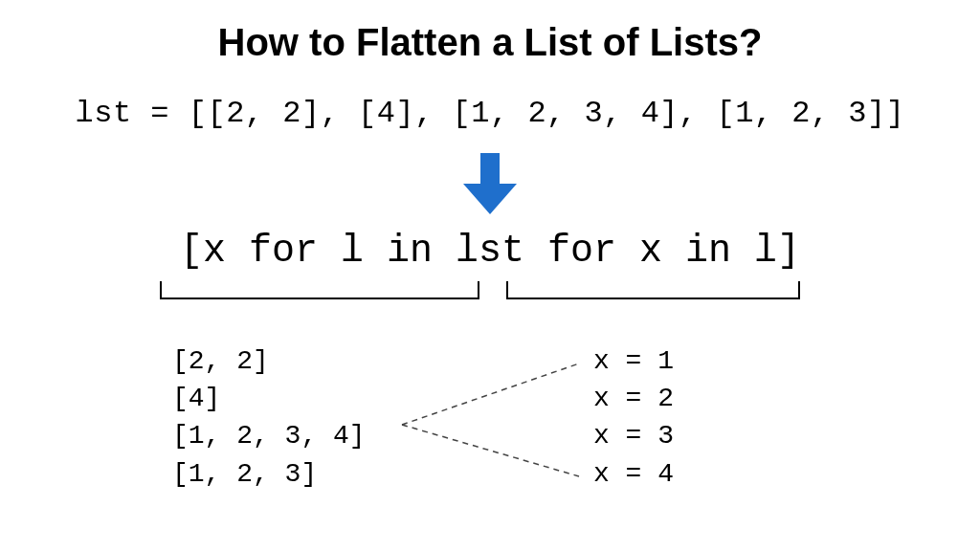  I want to click on list-item: [2, 2], so click(269, 362).